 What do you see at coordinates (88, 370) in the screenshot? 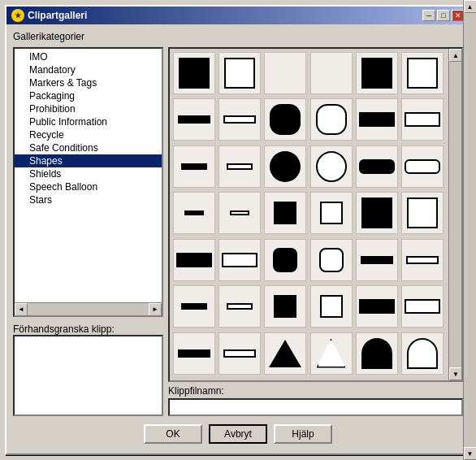
I see `preview-section: Förhandsgranska klipp:` at bounding box center [88, 370].